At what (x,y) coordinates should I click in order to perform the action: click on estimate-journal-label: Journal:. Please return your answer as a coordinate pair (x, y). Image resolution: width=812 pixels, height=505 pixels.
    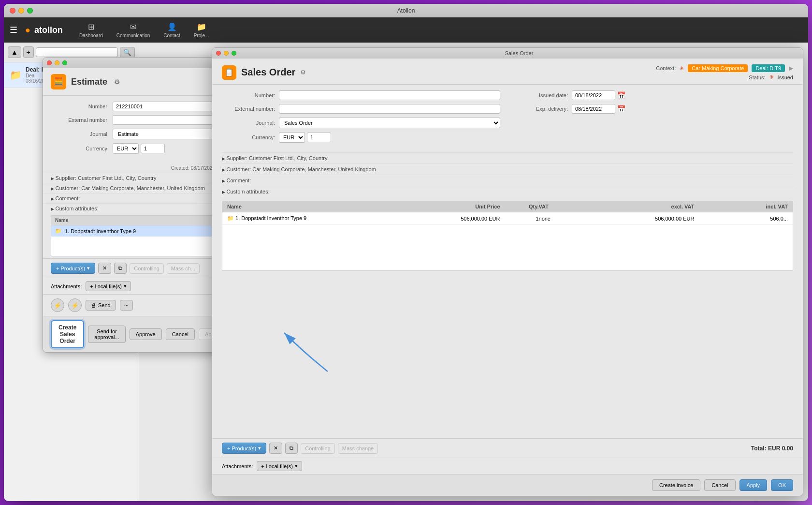
    Looking at the image, I should click on (80, 134).